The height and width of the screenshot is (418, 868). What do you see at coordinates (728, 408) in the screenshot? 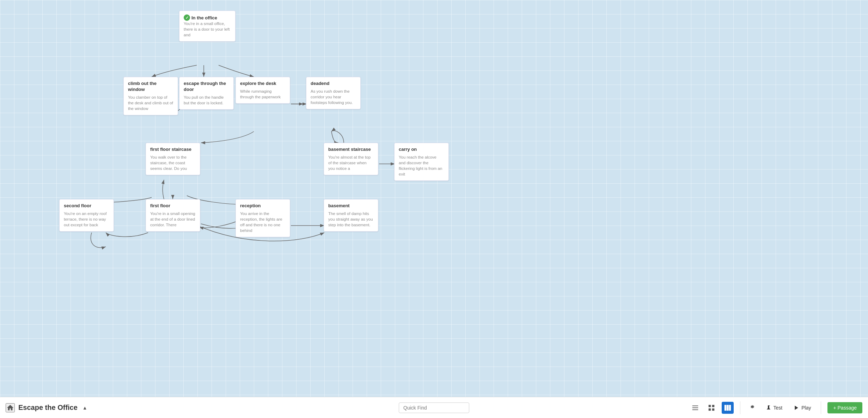
I see `map-icon` at bounding box center [728, 408].